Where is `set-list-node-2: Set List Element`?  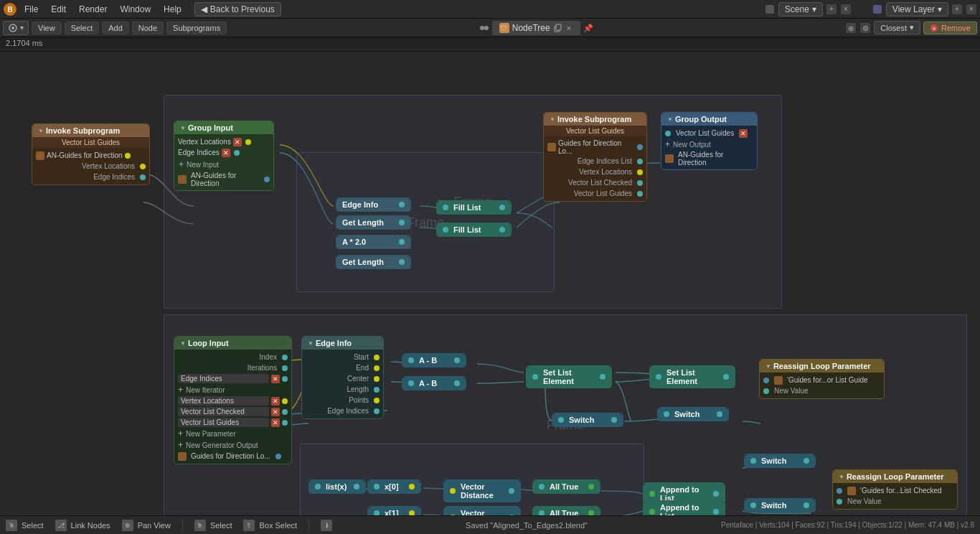 set-list-node-2: Set List Element is located at coordinates (692, 377).